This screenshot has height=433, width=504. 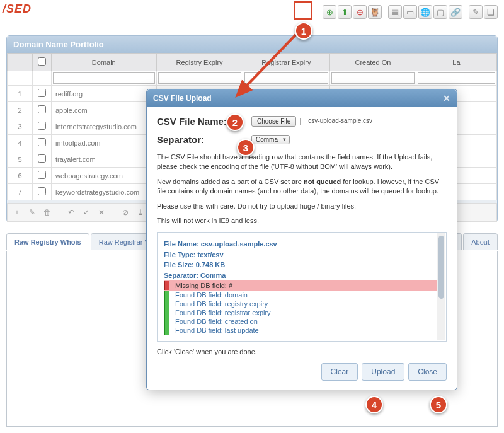 What do you see at coordinates (17, 9) in the screenshot?
I see `app-logo: /SED` at bounding box center [17, 9].